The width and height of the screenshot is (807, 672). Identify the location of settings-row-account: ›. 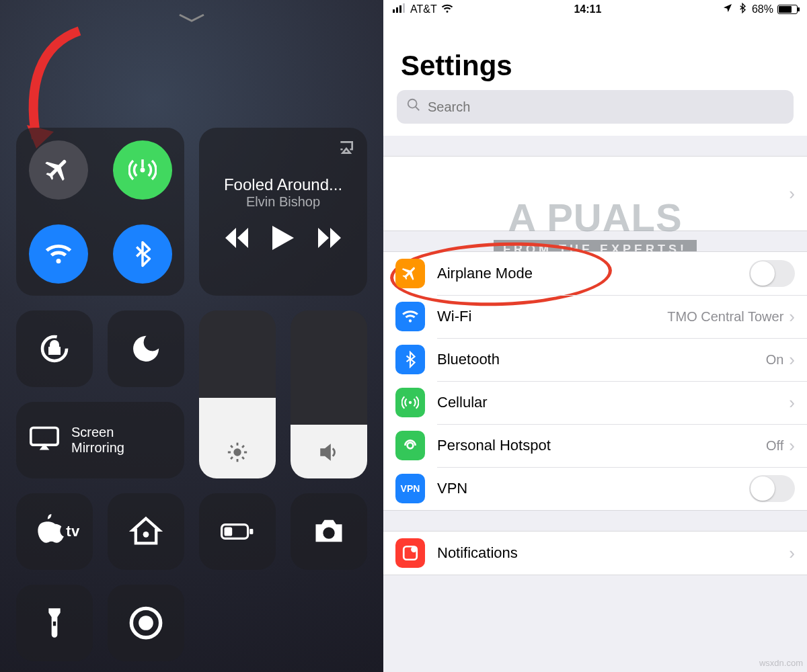
(595, 194).